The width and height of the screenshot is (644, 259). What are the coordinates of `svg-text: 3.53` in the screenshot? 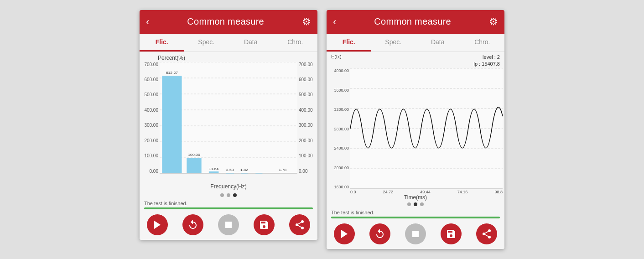 It's located at (230, 170).